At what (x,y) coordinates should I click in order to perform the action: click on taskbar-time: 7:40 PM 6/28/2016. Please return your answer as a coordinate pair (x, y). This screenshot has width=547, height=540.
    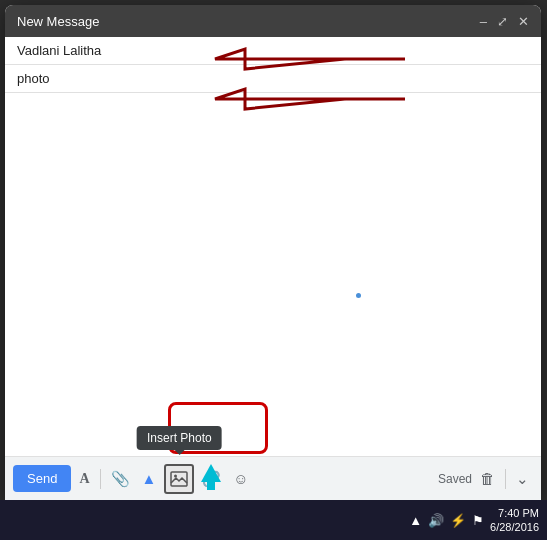
    Looking at the image, I should click on (514, 520).